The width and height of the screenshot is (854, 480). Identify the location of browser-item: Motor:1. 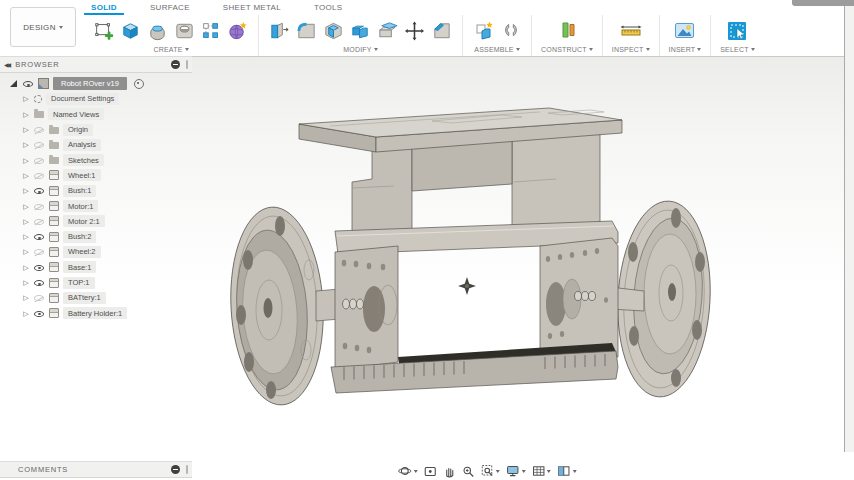
(96, 206).